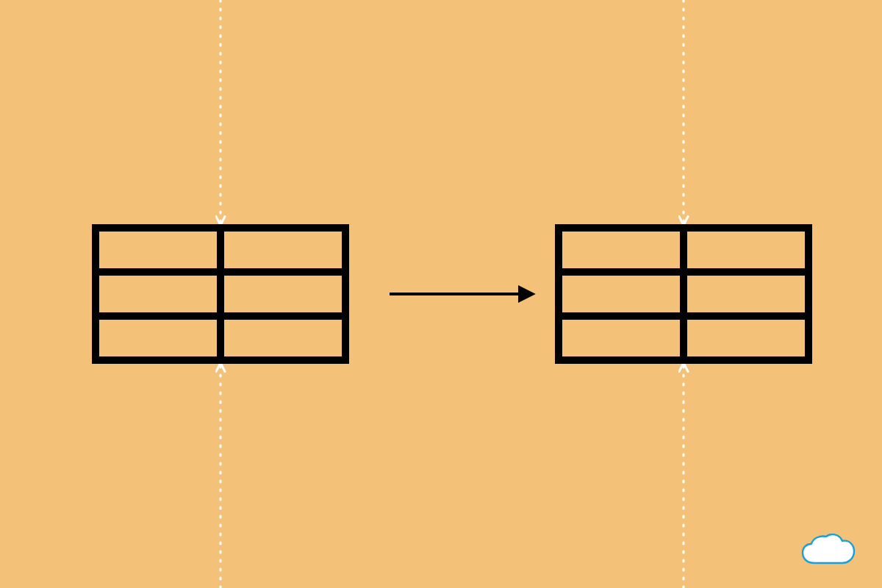  Describe the element at coordinates (828, 551) in the screenshot. I see `cloud-icon` at that location.